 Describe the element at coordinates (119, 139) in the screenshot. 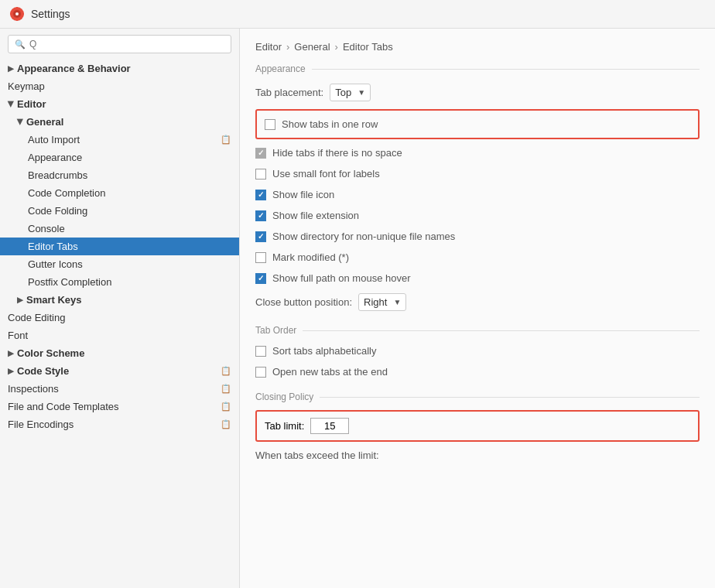

I see `sidebar-item-auto-import: Auto Import 📋` at that location.